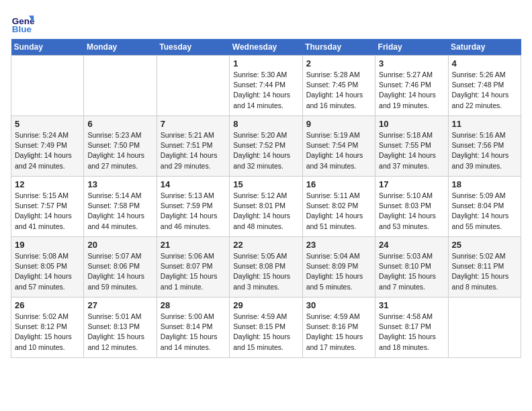 The width and height of the screenshot is (532, 411). Describe the element at coordinates (412, 86) in the screenshot. I see `day-cell: 3Sunrise: 5:27 AM Sunset: 7:46 PM Daylig…` at that location.